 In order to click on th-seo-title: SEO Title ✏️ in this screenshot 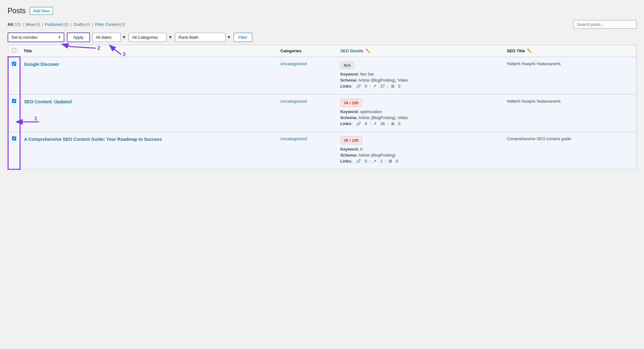, I will do `click(570, 51)`.